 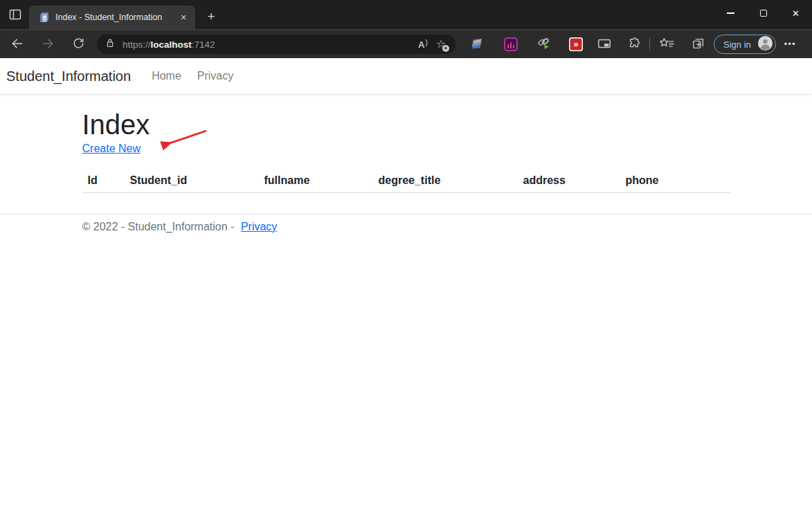 What do you see at coordinates (698, 44) in the screenshot?
I see `collections-icon` at bounding box center [698, 44].